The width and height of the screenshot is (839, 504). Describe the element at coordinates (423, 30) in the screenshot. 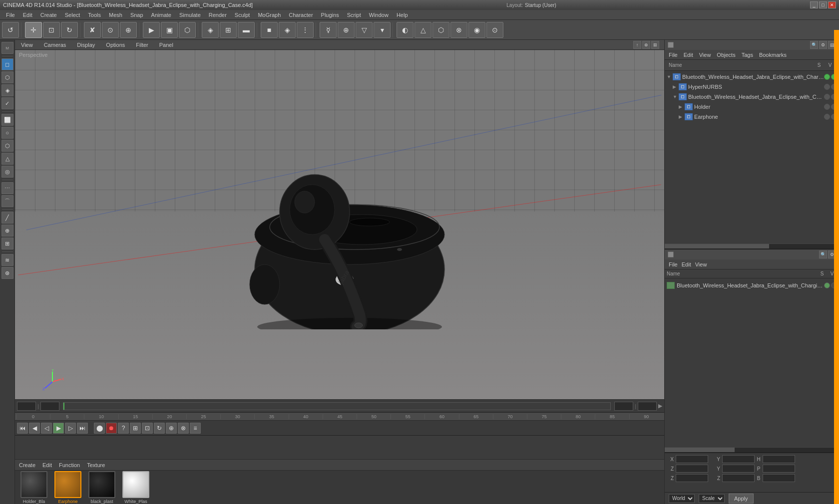

I see `camera-button: △` at that location.